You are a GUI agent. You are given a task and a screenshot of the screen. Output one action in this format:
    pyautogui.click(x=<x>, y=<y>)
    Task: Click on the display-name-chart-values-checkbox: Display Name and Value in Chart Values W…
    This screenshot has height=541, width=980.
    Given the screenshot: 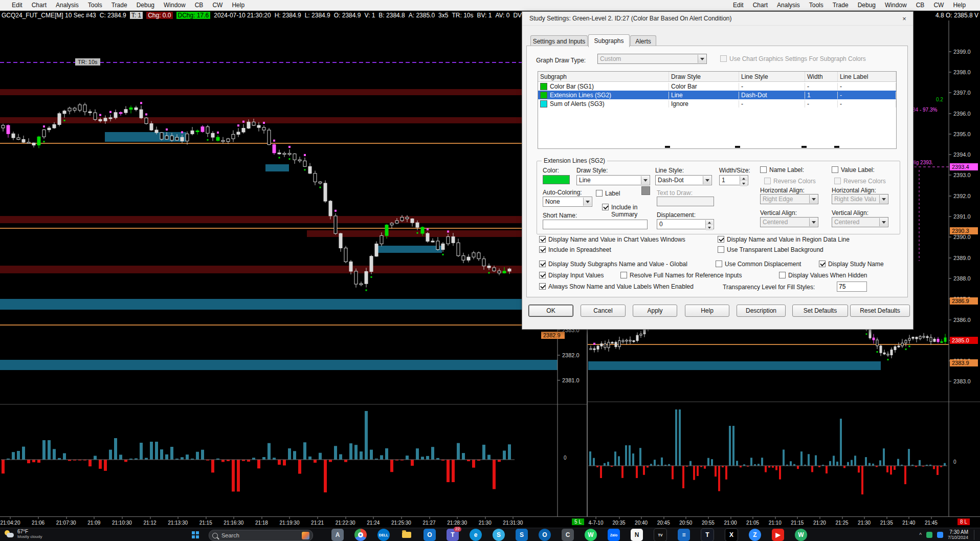 What is the action you would take?
    pyautogui.click(x=612, y=240)
    